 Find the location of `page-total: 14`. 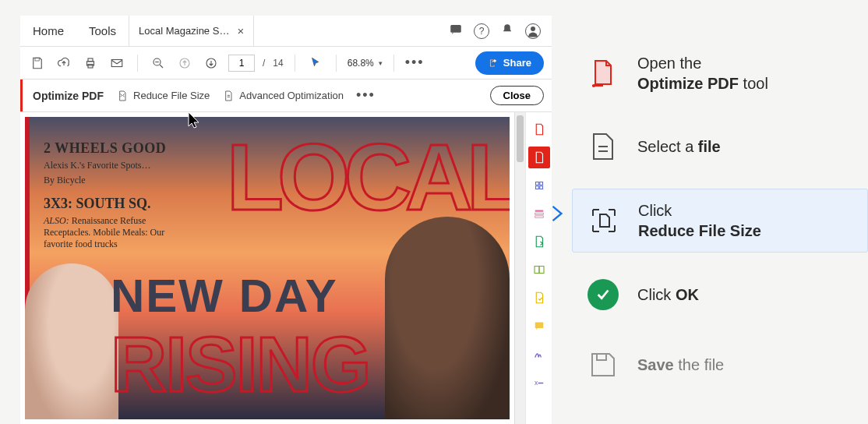

page-total: 14 is located at coordinates (277, 63).